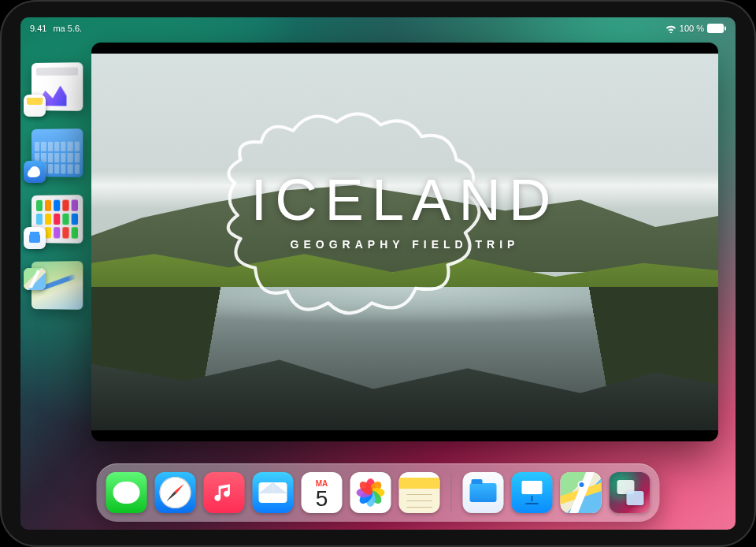 The height and width of the screenshot is (547, 756). I want to click on stage-manager-strip, so click(54, 186).